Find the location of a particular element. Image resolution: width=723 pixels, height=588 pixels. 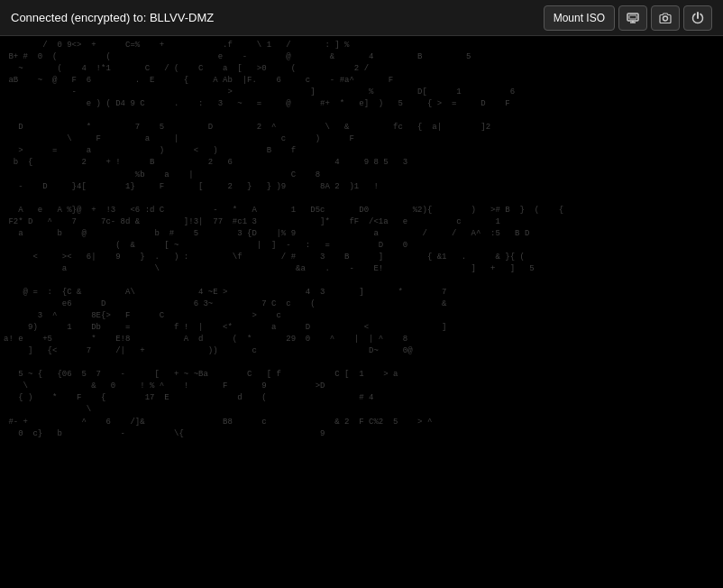

kvm-icon is located at coordinates (633, 18).